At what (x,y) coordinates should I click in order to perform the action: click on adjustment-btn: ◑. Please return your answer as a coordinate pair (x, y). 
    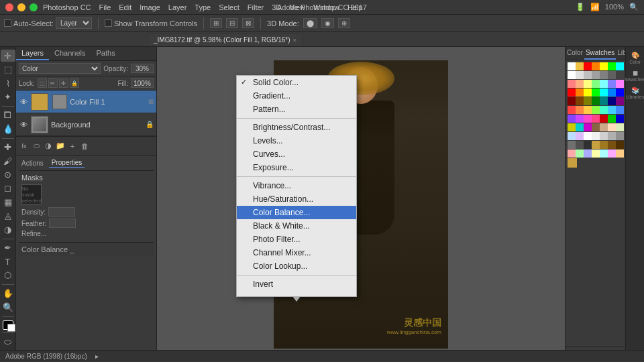
    Looking at the image, I should click on (48, 146).